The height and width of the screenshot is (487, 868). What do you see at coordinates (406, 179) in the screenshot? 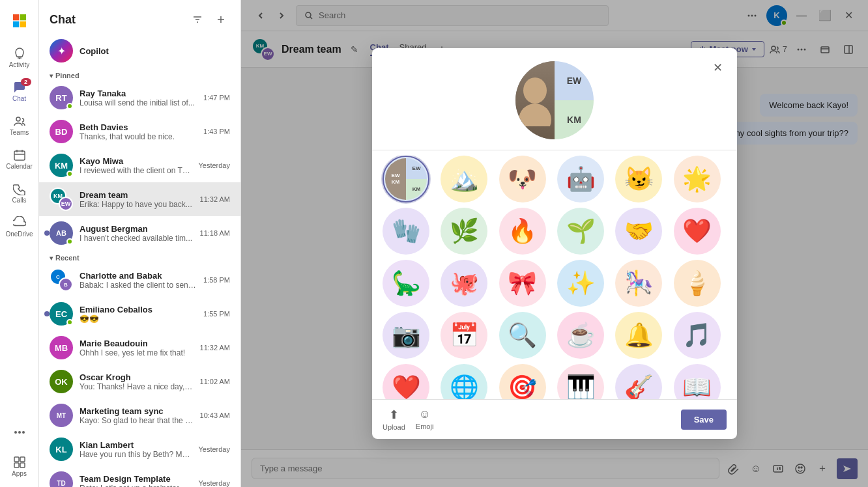
I see `sticker-item: EWKM EW KM` at bounding box center [406, 179].